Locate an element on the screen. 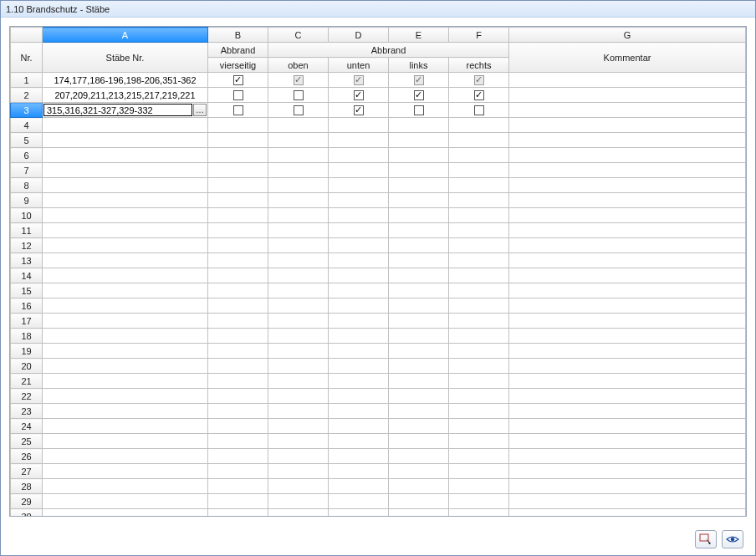 The width and height of the screenshot is (756, 556). header-nr: Nr. is located at coordinates (27, 58).